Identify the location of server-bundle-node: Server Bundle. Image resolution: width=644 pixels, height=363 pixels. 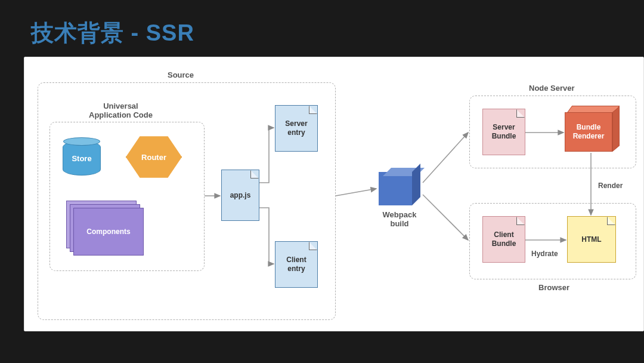
(504, 132).